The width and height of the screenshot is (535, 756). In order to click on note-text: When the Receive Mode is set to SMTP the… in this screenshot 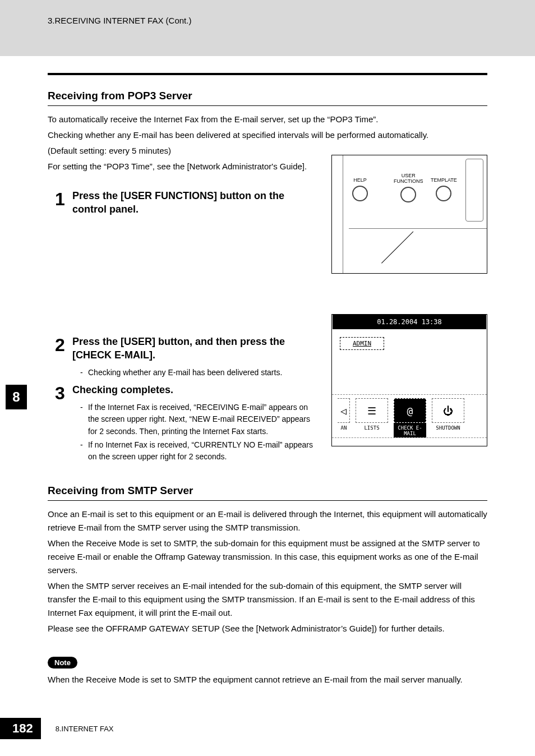, I will do `click(268, 680)`.